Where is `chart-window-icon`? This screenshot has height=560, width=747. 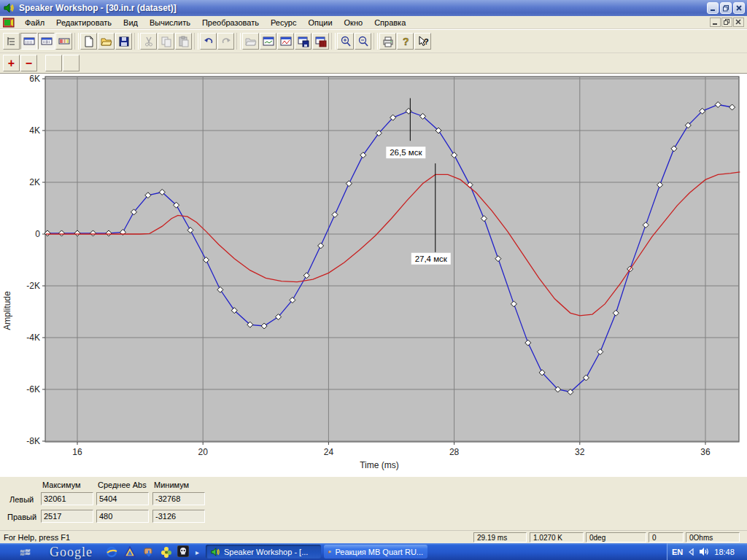
chart-window-icon is located at coordinates (268, 42).